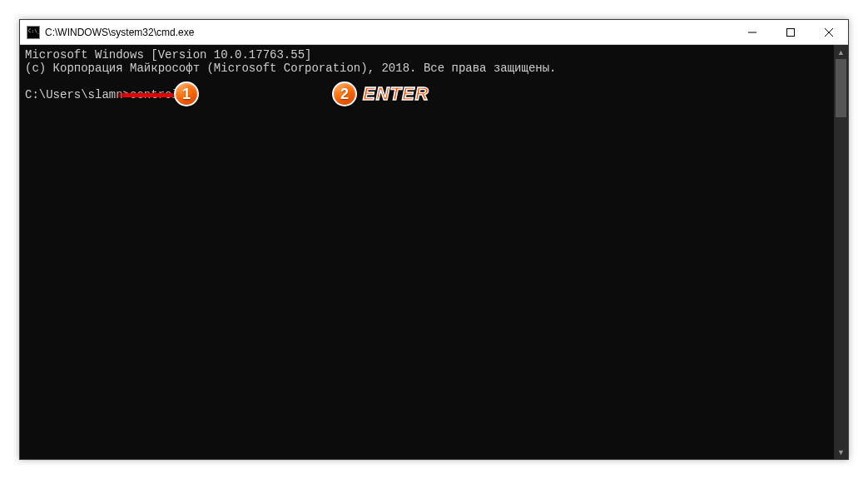 The image size is (868, 479). Describe the element at coordinates (752, 32) in the screenshot. I see `minimize-icon` at that location.